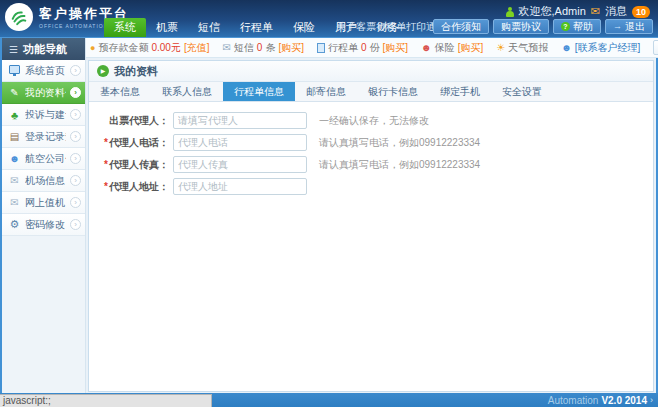 Image resolution: width=658 pixels, height=407 pixels. Describe the element at coordinates (46, 93) in the screenshot. I see `sidebar-item-label: 我的资料信息` at that location.